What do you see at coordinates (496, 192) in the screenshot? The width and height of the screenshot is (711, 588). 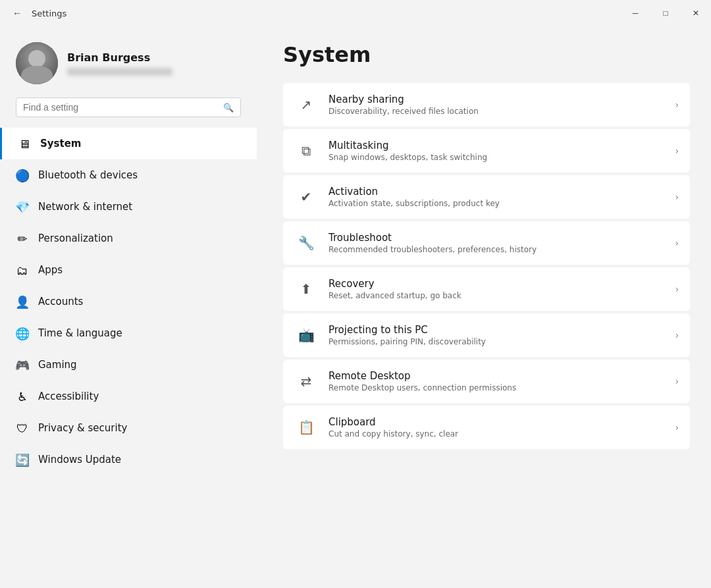 I see `activation-name: Activation` at bounding box center [496, 192].